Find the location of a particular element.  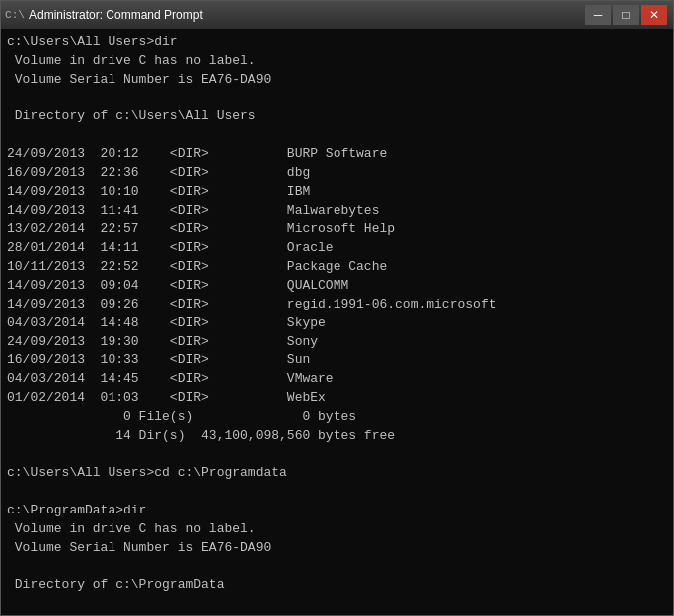

close-button: ✕ is located at coordinates (654, 15).